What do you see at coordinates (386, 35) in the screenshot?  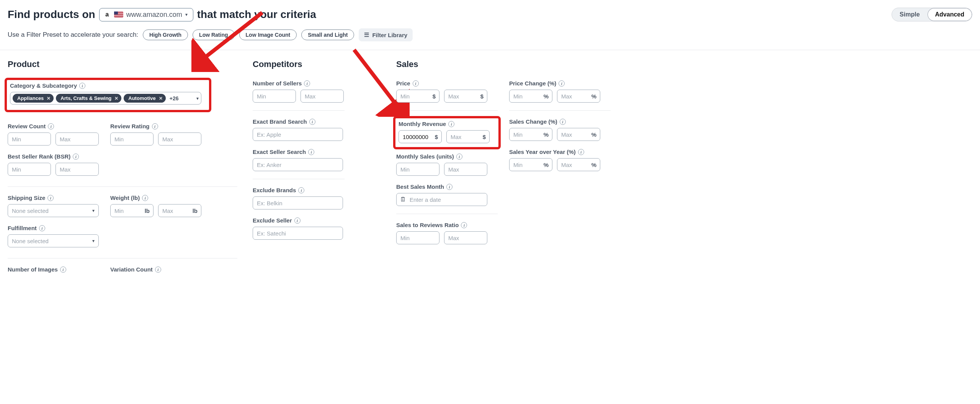 I see `filter-library-button: ☰ Filter Library` at bounding box center [386, 35].